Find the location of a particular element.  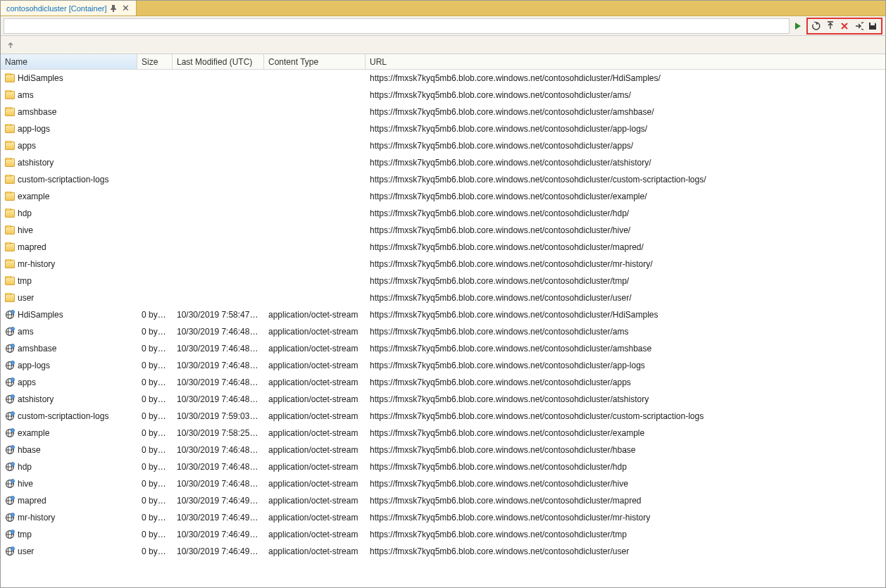

table-row: tmp0 bytes10/30/2019 7:46:49 PMapplicati… is located at coordinates (443, 534).